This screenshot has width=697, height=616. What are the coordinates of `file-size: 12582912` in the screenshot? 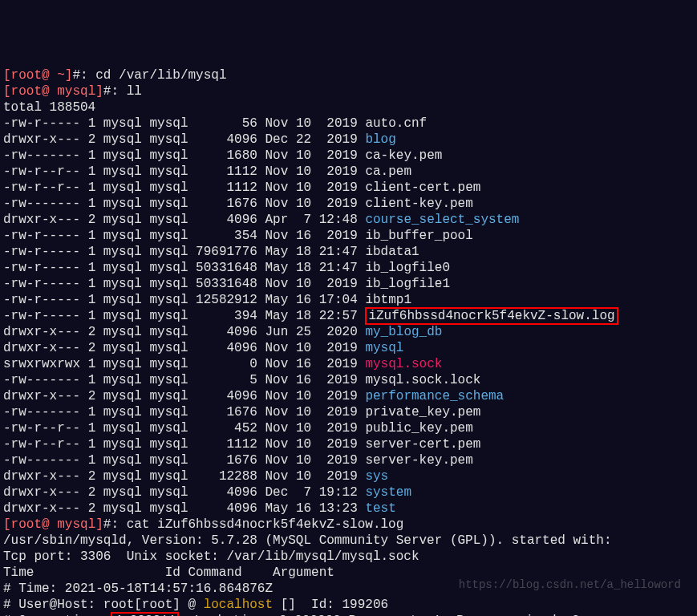 It's located at (226, 300).